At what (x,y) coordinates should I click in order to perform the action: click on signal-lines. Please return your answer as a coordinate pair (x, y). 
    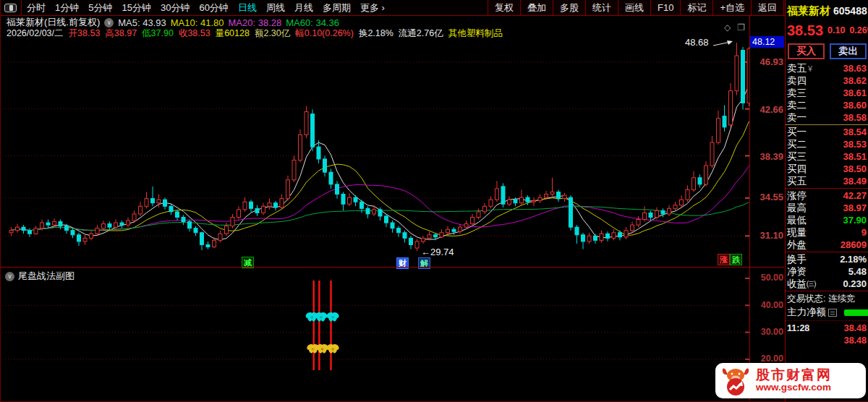
    Looking at the image, I should click on (323, 325).